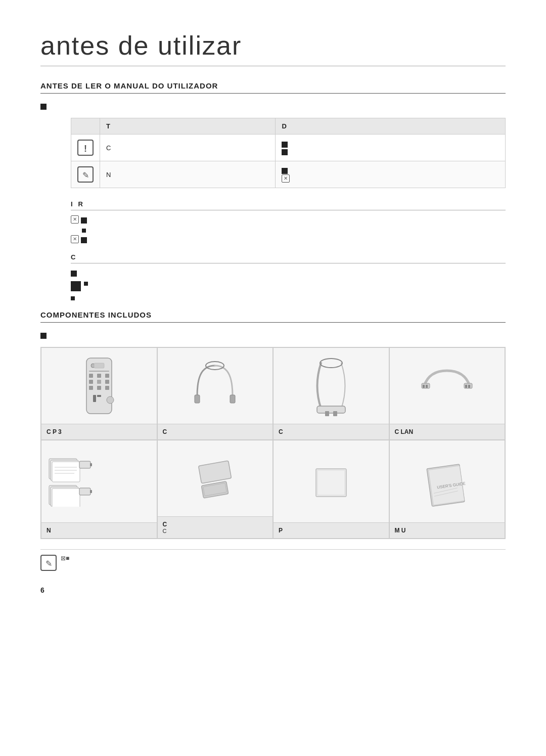 The height and width of the screenshot is (756, 546). What do you see at coordinates (288, 239) in the screenshot?
I see `ir-item3: ✕` at bounding box center [288, 239].